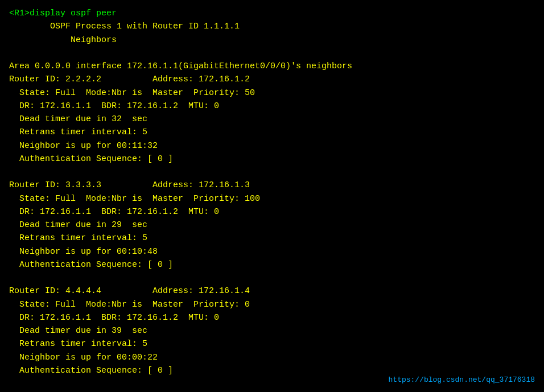 This screenshot has width=544, height=392. Describe the element at coordinates (272, 66) in the screenshot. I see `area-line: Area 0.0.0.0 interface 172.16.1.1(Gigabi…` at that location.